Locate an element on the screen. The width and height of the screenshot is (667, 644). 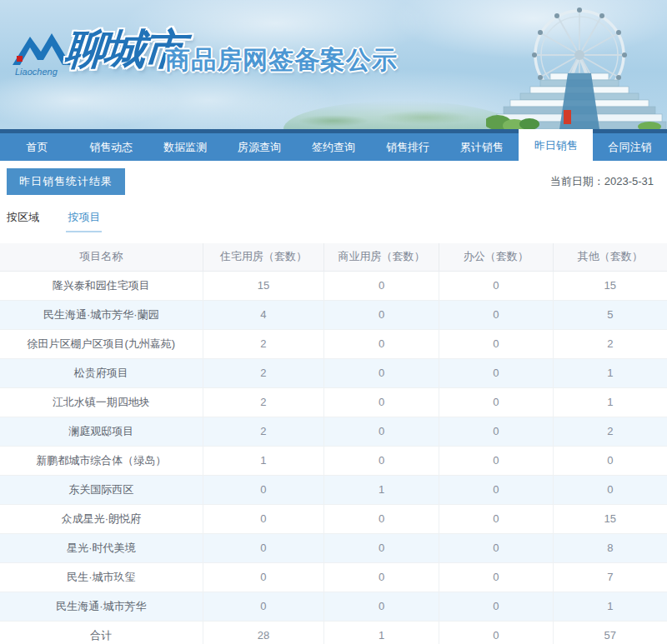
main-nav: 首页销售动态数据监测房源查询签约查询销售排行累计销售昨日销售合同注销 is located at coordinates (334, 145).